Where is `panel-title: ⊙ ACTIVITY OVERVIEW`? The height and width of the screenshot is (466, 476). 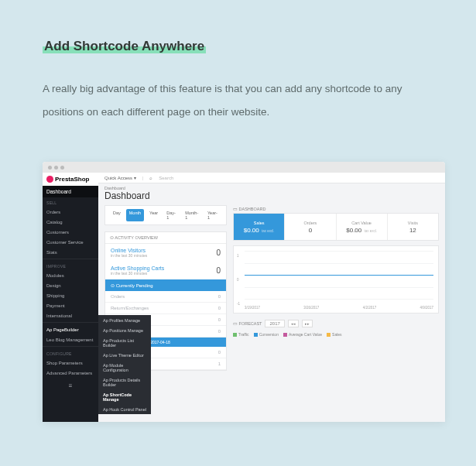 panel-title: ⊙ ACTIVITY OVERVIEW is located at coordinates (166, 238).